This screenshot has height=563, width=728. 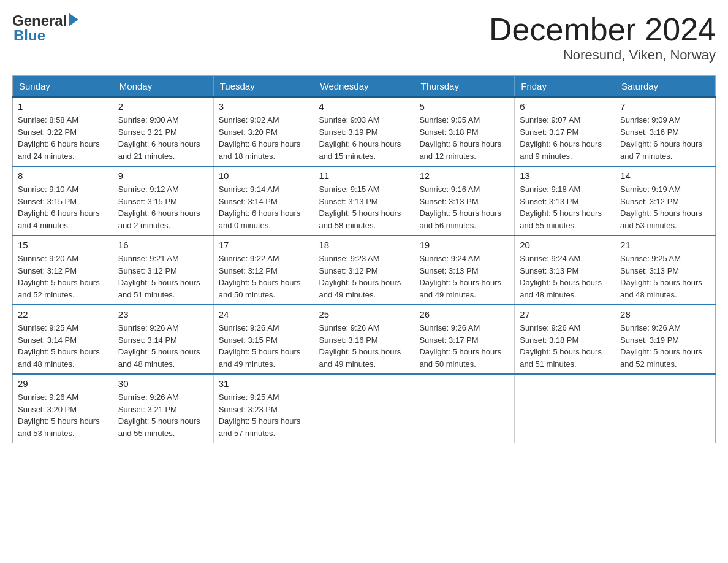 What do you see at coordinates (565, 131) in the screenshot?
I see `table-row: 6Sunrise: 9:07 AMSunset: 3:17 PMDaylight…` at bounding box center [565, 131].